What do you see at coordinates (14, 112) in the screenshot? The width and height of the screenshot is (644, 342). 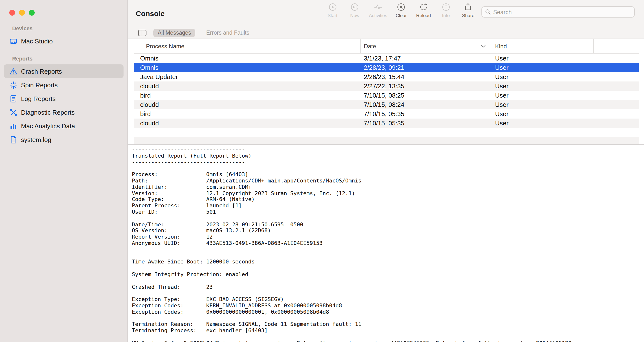 I see `diagnostic-reports-icon` at bounding box center [14, 112].